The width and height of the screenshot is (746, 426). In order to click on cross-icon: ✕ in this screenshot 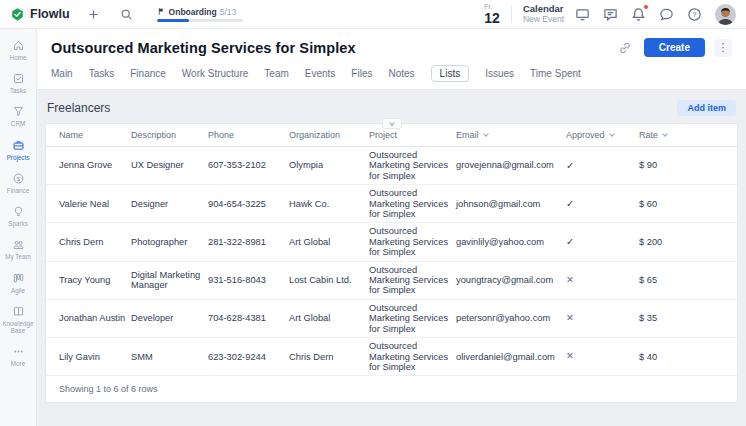, I will do `click(570, 280)`.